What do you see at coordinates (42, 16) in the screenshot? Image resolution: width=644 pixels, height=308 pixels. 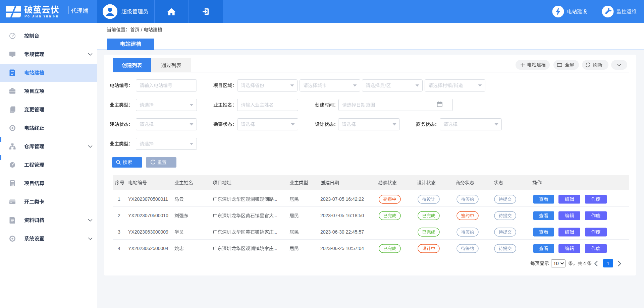 I see `svg-text: Po Jian Yun Fu` at bounding box center [42, 16].